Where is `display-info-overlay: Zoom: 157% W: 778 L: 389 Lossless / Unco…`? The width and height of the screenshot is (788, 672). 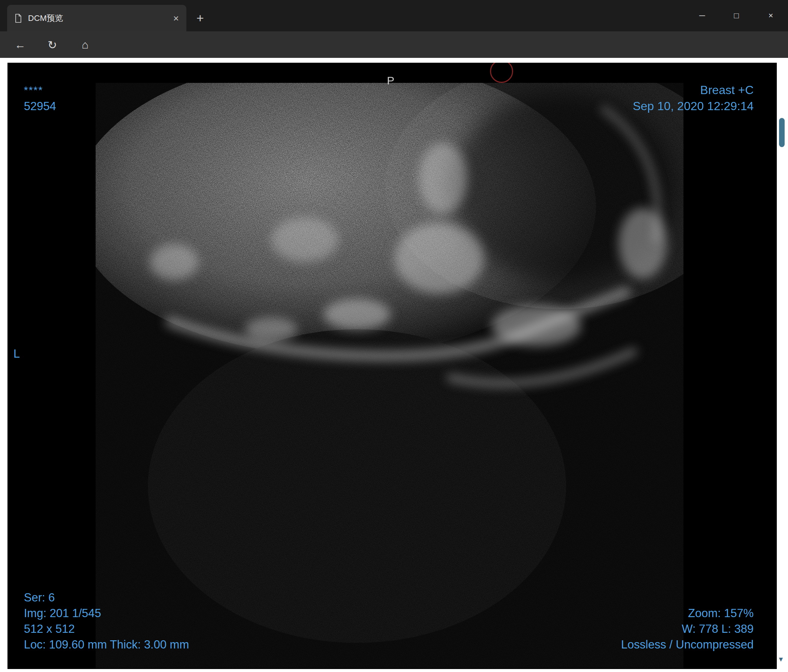 display-info-overlay: Zoom: 157% W: 778 L: 389 Lossless / Unco… is located at coordinates (688, 629).